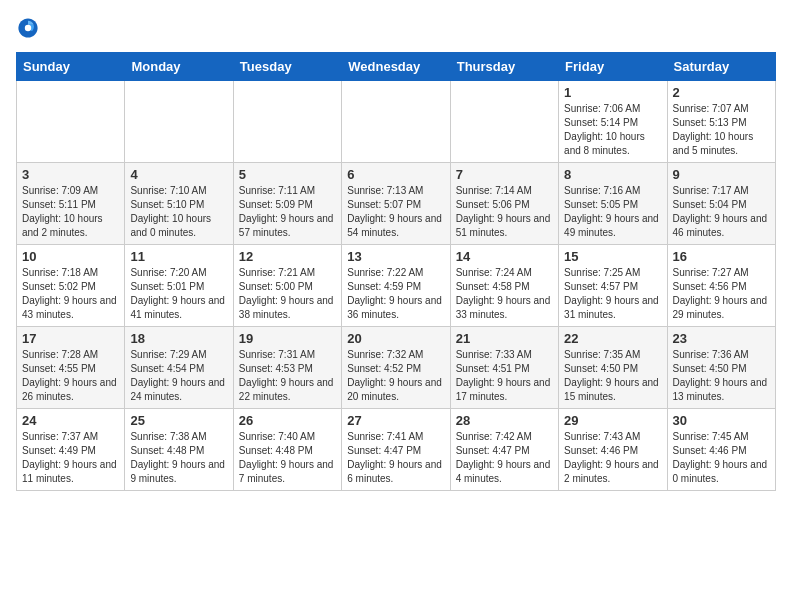 The height and width of the screenshot is (612, 792). What do you see at coordinates (71, 450) in the screenshot?
I see `calendar-cell: 24Sunrise: 7:37 AM Sunset: 4:49 PM Dayli…` at bounding box center [71, 450].